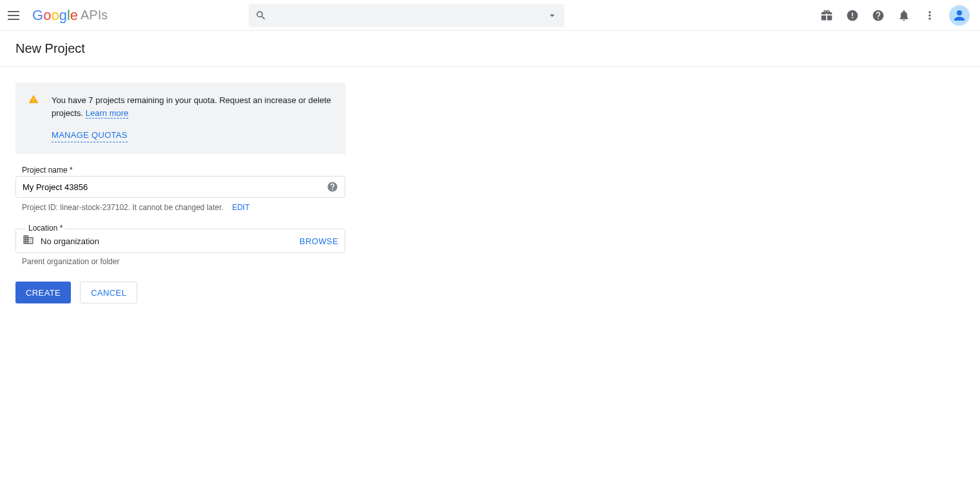 This screenshot has height=489, width=980. I want to click on search-icon, so click(261, 15).